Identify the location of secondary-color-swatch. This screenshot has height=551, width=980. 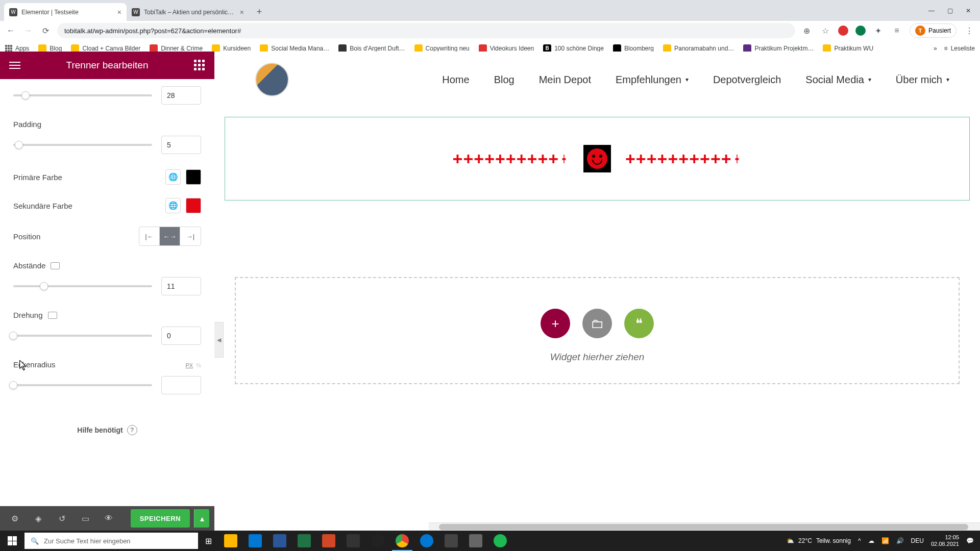
(193, 206).